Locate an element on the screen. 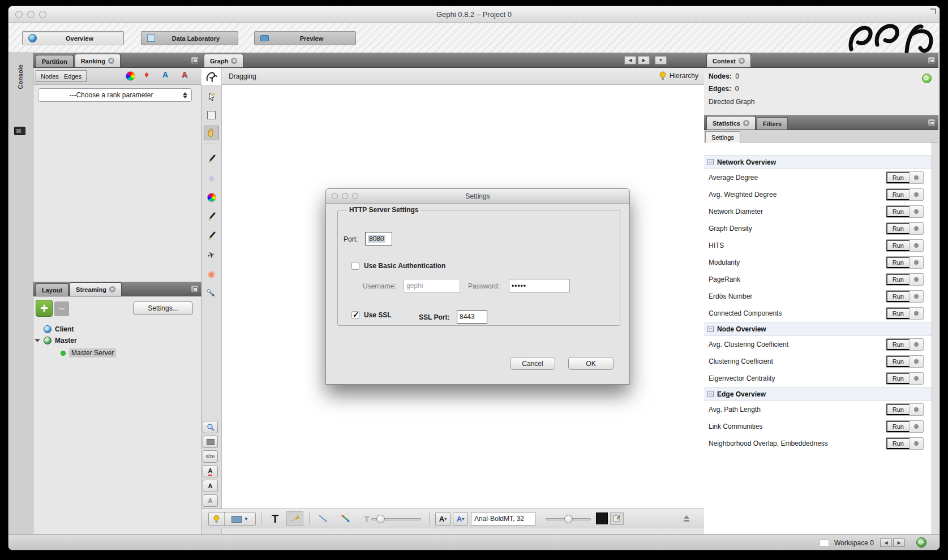 This screenshot has width=948, height=560. stat-section-edge-overview: Edge Overview is located at coordinates (818, 394).